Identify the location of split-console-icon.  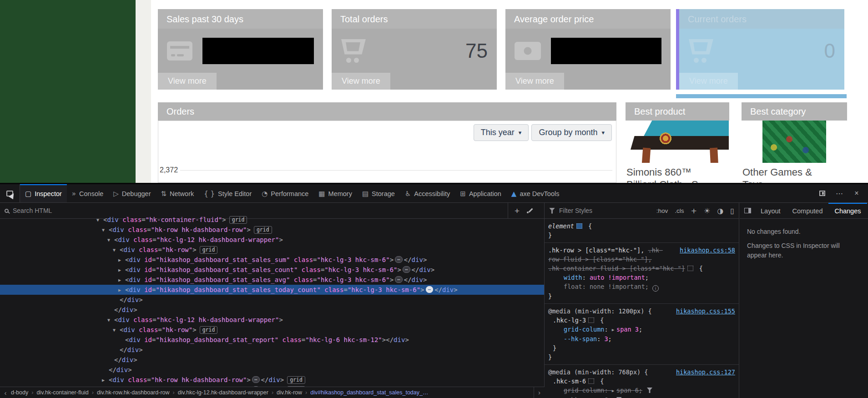
(822, 193).